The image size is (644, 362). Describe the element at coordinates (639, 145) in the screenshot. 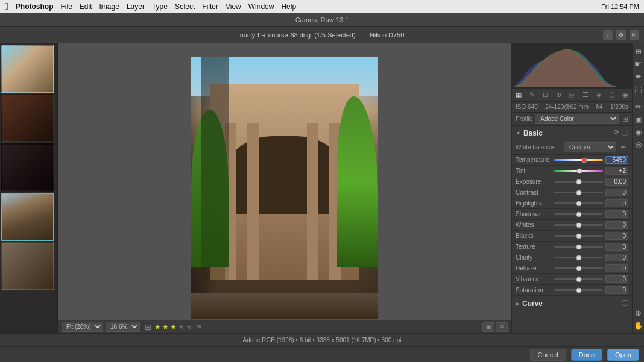

I see `redeye-tool-icon: ◎` at that location.